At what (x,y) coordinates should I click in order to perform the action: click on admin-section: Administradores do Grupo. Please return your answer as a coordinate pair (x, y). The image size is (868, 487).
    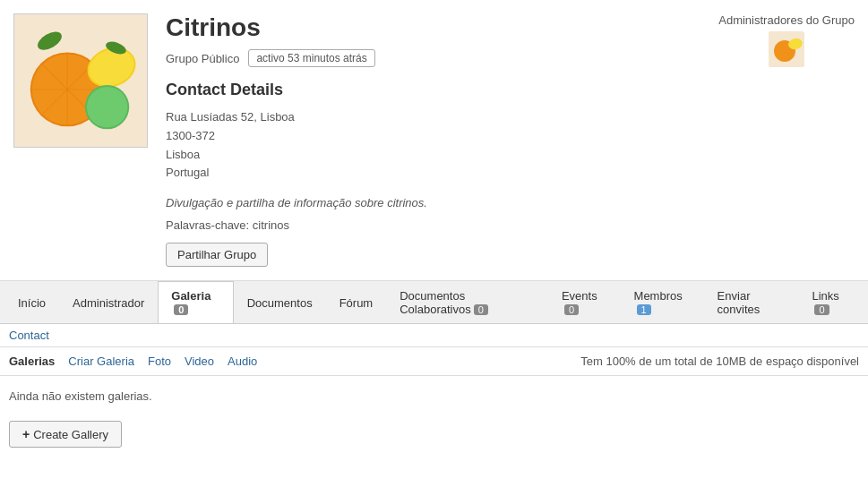
    Looking at the image, I should click on (786, 40).